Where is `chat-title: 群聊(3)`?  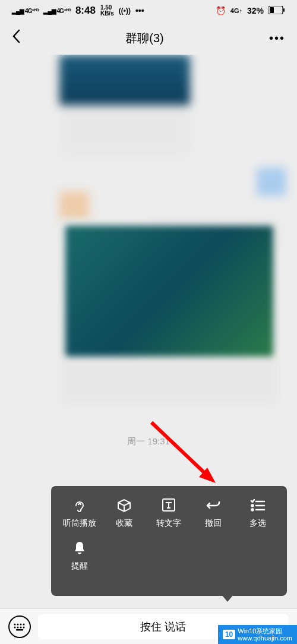
chat-title: 群聊(3) is located at coordinates (144, 38).